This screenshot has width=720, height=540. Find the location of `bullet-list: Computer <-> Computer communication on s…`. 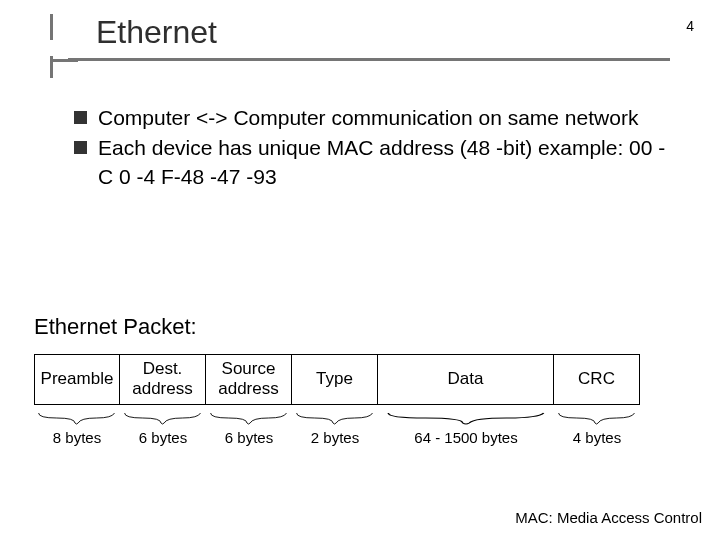

bullet-list: Computer <-> Computer communication on s… is located at coordinates (377, 148).